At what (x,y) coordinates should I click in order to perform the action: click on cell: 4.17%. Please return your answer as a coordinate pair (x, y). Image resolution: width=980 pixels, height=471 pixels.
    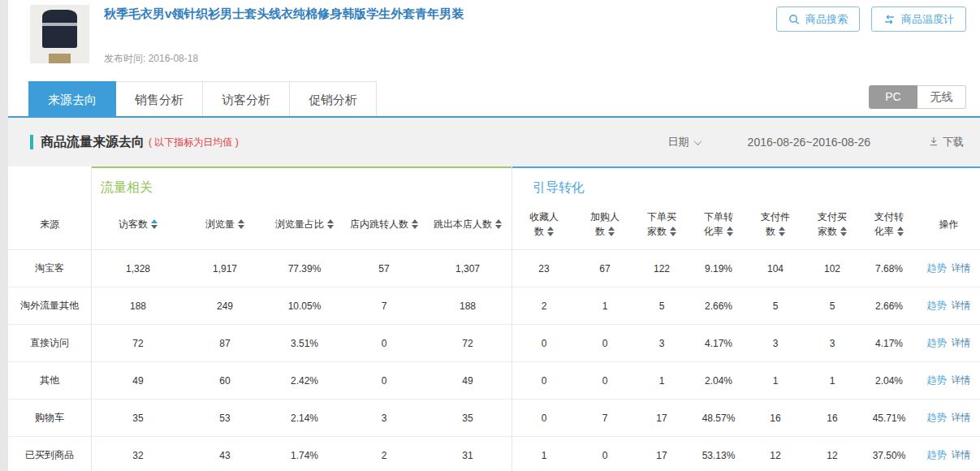
    Looking at the image, I should click on (889, 343).